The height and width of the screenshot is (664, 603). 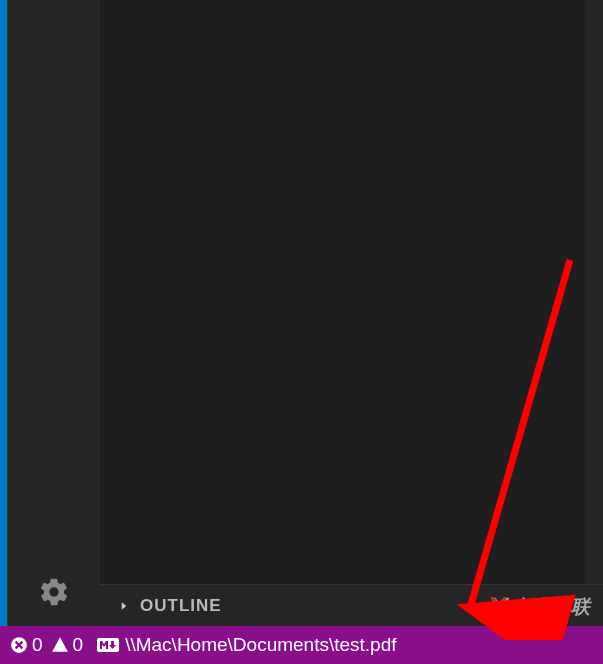 What do you see at coordinates (260, 645) in the screenshot?
I see `output-file-path: \\Mac\Home\Documents\test.pdf` at bounding box center [260, 645].